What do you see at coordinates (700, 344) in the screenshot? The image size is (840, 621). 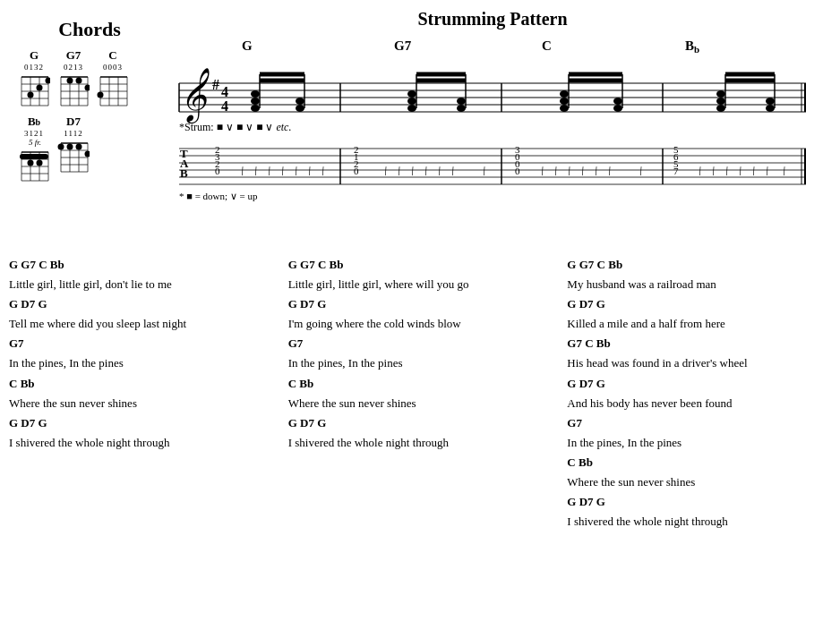 I see `verse-3-chords-3: G7 C Bb` at bounding box center [700, 344].